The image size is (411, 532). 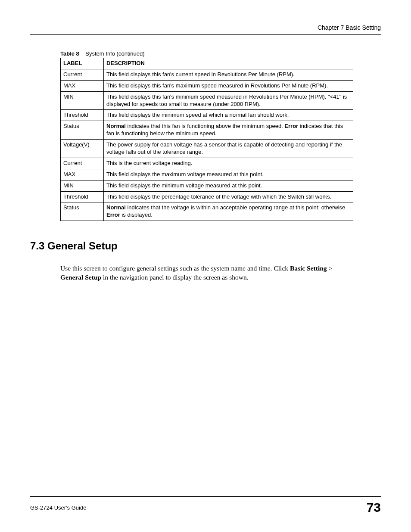 What do you see at coordinates (82, 64) in the screenshot?
I see `col-label: LABEL` at bounding box center [82, 64].